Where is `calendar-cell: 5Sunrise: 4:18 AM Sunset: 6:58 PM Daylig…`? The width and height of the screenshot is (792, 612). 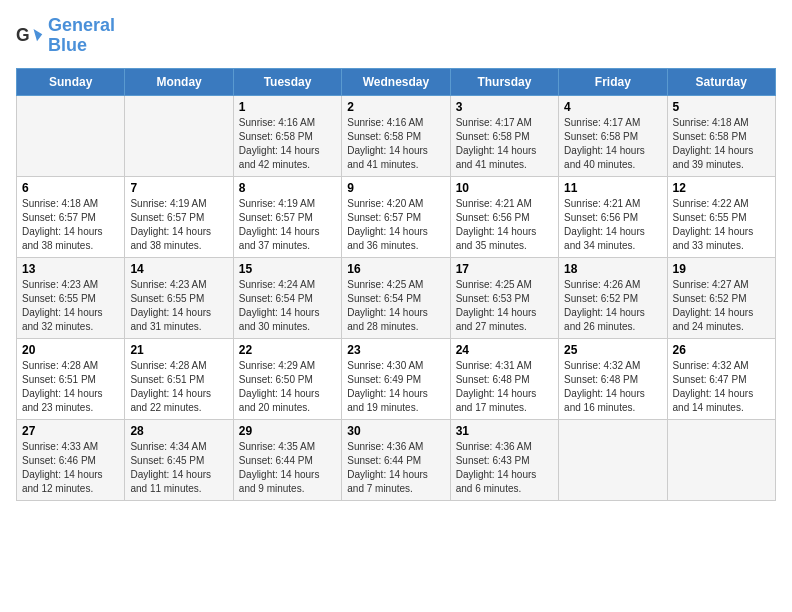
calendar-cell: 5Sunrise: 4:18 AM Sunset: 6:58 PM Daylig… is located at coordinates (721, 136).